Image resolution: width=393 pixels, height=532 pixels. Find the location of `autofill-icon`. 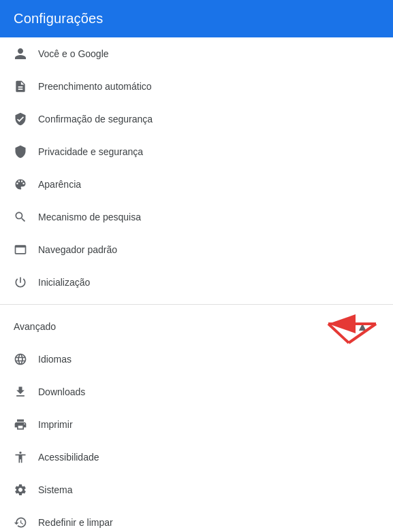

autofill-icon is located at coordinates (26, 86).